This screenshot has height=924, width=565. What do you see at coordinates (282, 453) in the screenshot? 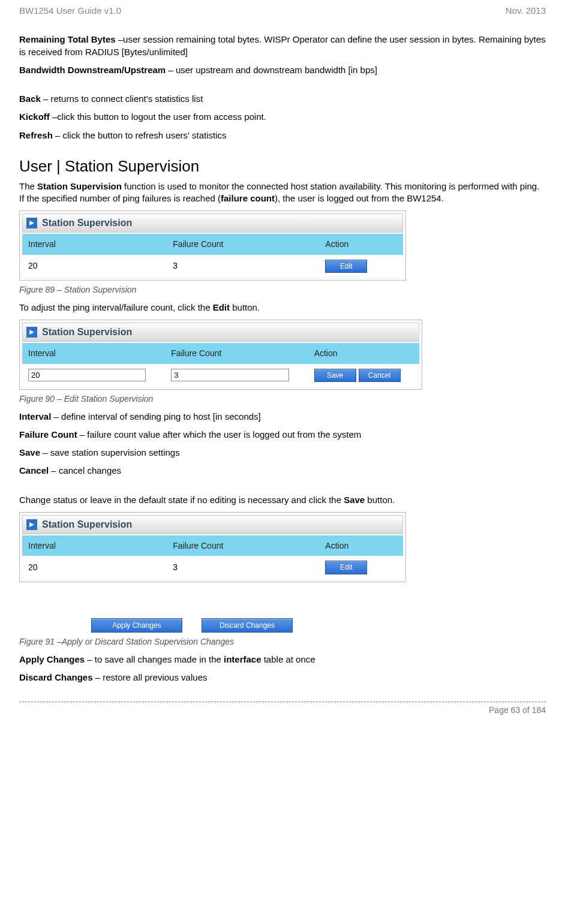
I see `def-save: Save – save station supervision settings` at bounding box center [282, 453].